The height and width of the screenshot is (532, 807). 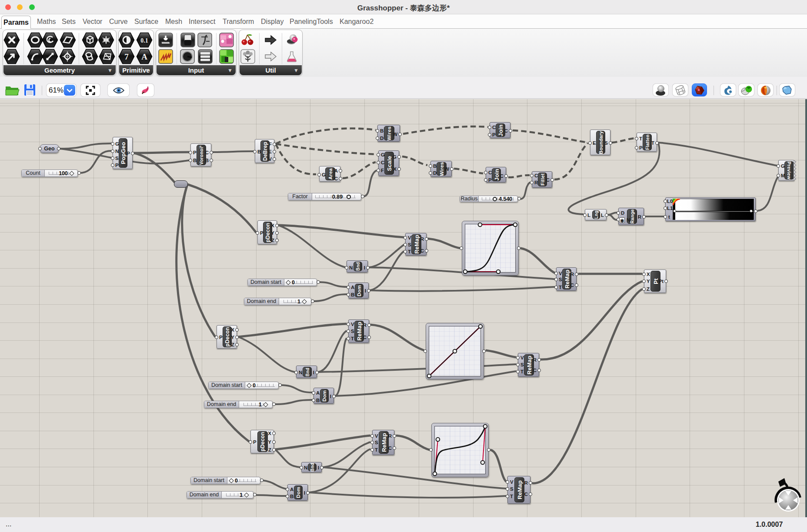 I want to click on svg-text: 0.1, so click(x=144, y=41).